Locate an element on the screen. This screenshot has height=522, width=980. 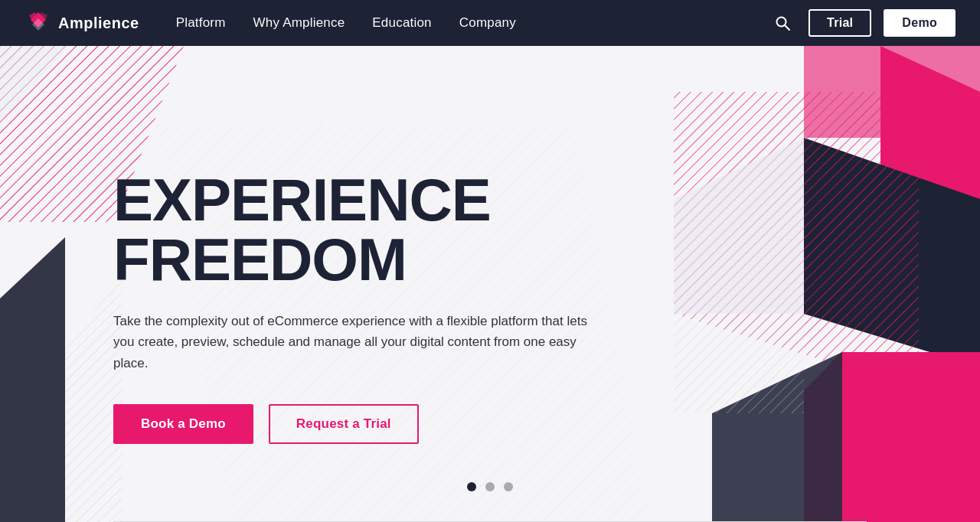
nav-item-platform: Platform is located at coordinates (201, 23).